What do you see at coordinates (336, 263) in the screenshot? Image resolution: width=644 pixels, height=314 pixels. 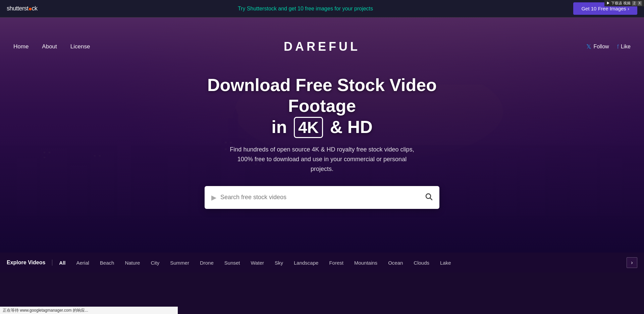 I see `category-item: Forest` at bounding box center [336, 263].